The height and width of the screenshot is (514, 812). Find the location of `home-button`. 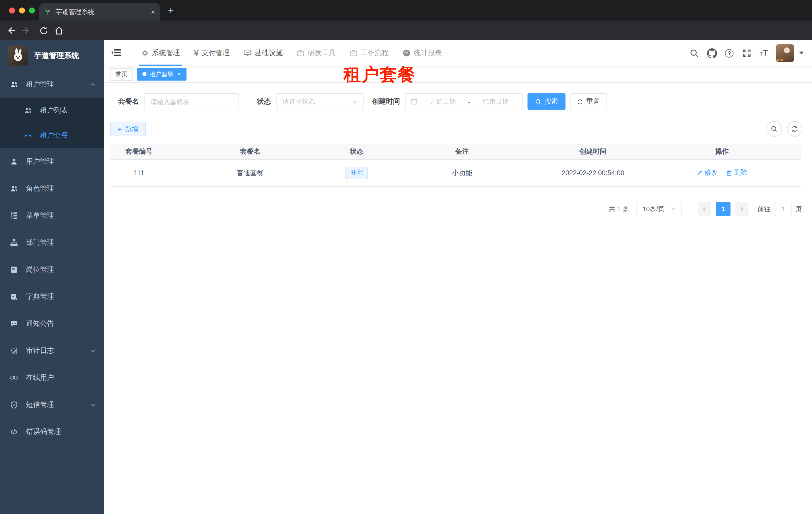

home-button is located at coordinates (59, 30).